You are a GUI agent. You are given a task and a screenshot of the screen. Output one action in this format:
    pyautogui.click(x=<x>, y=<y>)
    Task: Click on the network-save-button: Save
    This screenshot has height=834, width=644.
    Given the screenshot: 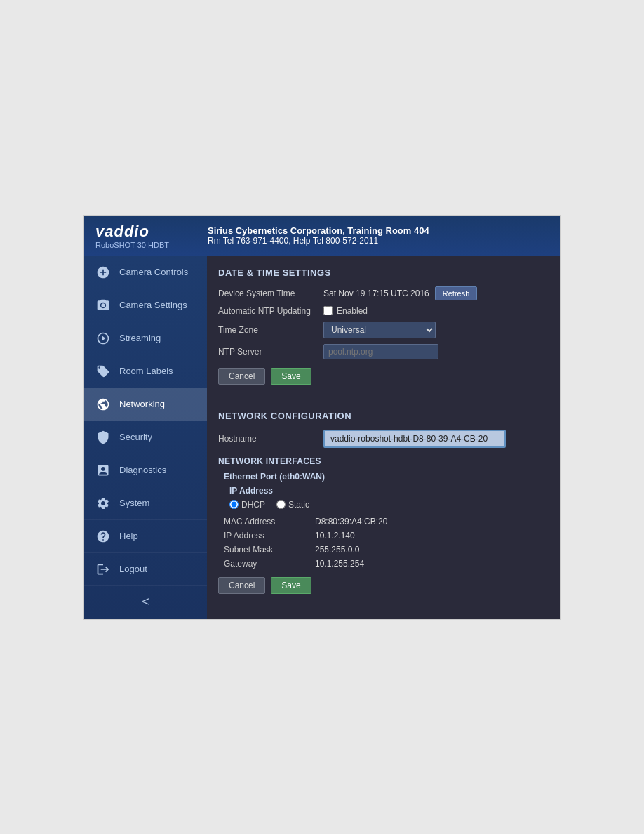 What is the action you would take?
    pyautogui.click(x=290, y=585)
    